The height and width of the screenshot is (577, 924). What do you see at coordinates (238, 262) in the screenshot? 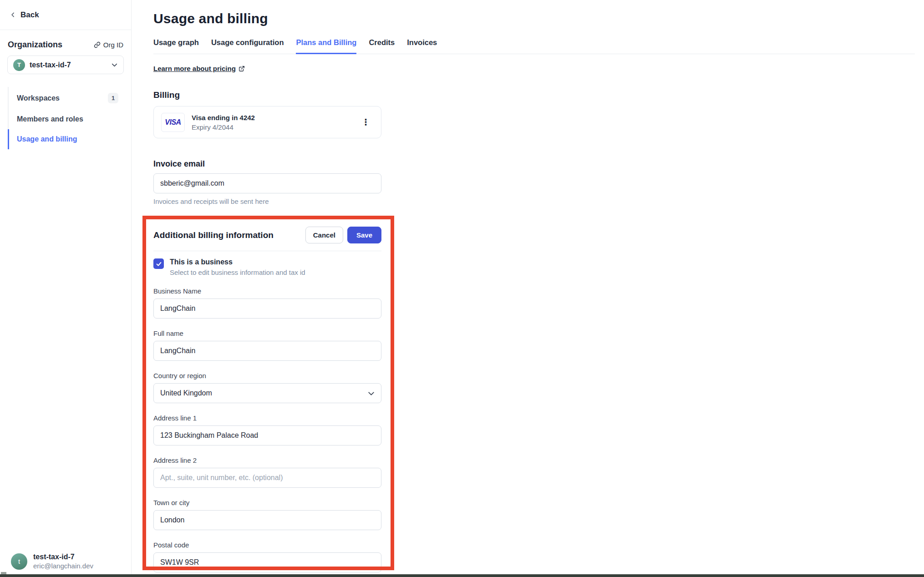
I see `business-checkbox-label: This is a business` at bounding box center [238, 262].